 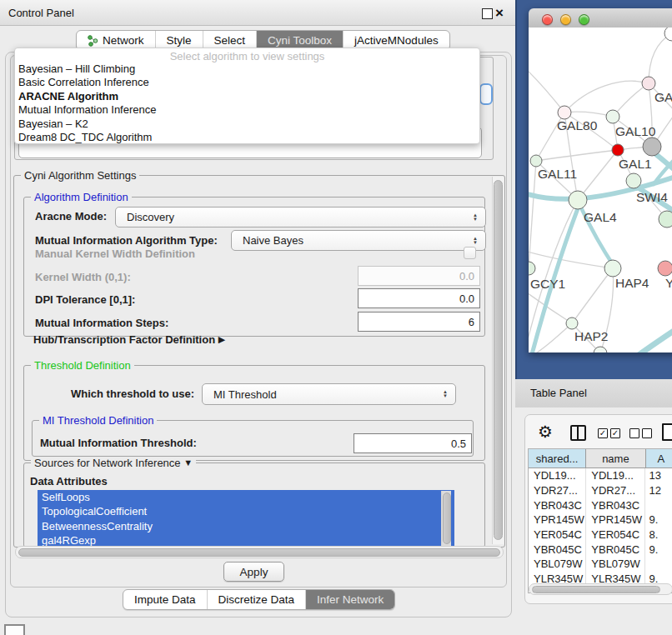 I want to click on document-icon, so click(x=667, y=432).